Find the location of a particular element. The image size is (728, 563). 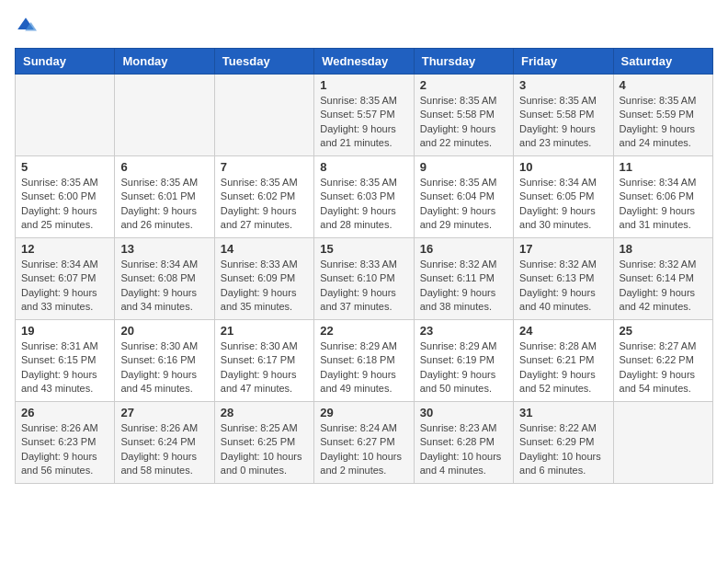

calendar-week-5: 26Sunrise: 8:26 AMSunset: 6:23 PMDayligh… is located at coordinates (364, 443).